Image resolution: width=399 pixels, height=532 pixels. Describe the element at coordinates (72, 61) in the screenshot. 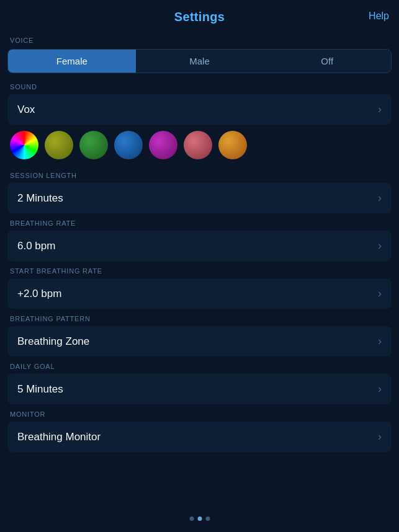

I see `voice-female-button: Female` at that location.